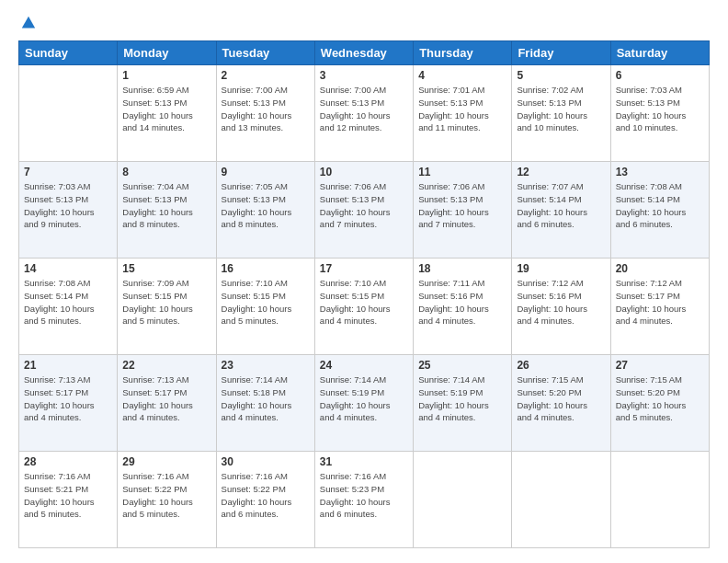 The height and width of the screenshot is (563, 728). What do you see at coordinates (68, 210) in the screenshot?
I see `calendar-cell: 7Sunrise: 7:03 AM Sunset: 5:13 PM Daylig…` at bounding box center [68, 210].